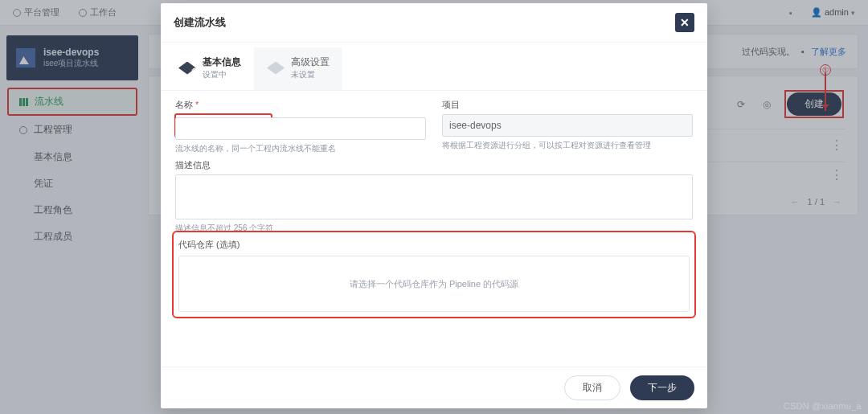  What do you see at coordinates (567, 146) in the screenshot?
I see `project-hint: 将根据工程资源进行分组，可以按工程对资源进行查看管理` at bounding box center [567, 146].